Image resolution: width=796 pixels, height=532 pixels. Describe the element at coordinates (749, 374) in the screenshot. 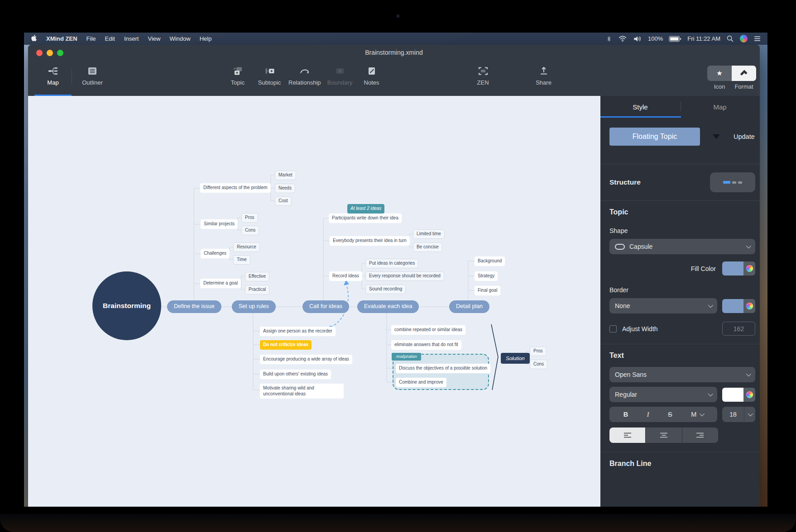

I see `chevron-down-icon` at that location.